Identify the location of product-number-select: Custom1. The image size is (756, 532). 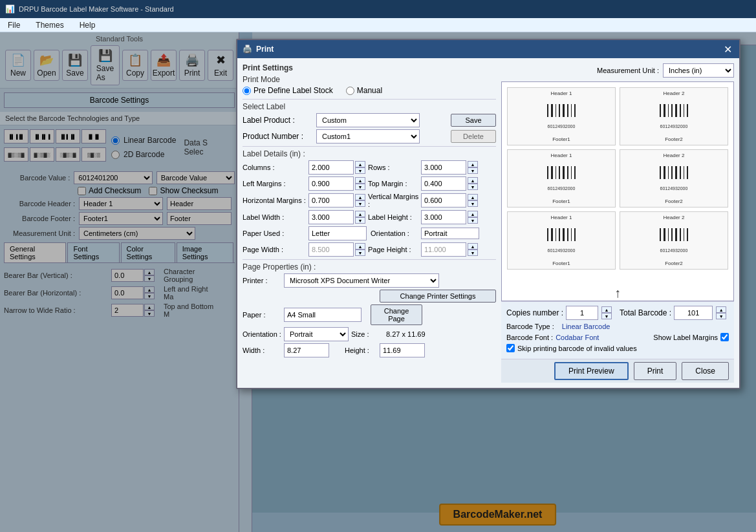
(368, 136).